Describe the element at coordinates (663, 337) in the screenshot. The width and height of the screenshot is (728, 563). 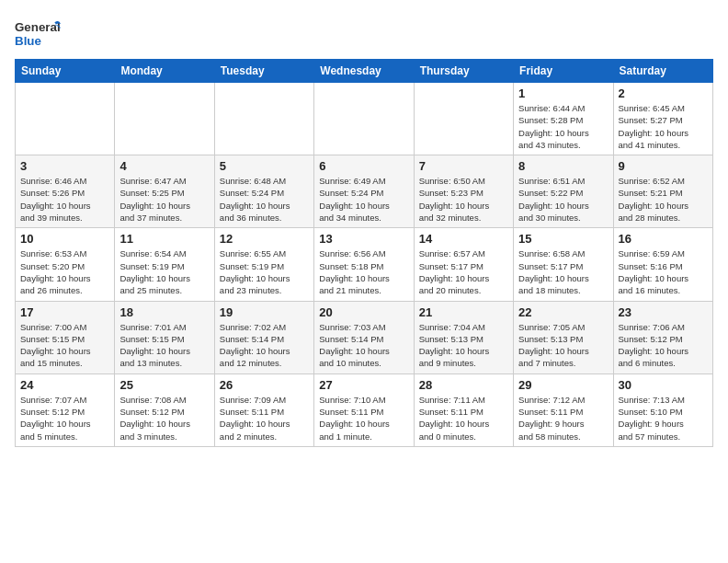
I see `calendar-cell: 23Sunrise: 7:06 AM Sunset: 5:12 PM Dayli…` at that location.